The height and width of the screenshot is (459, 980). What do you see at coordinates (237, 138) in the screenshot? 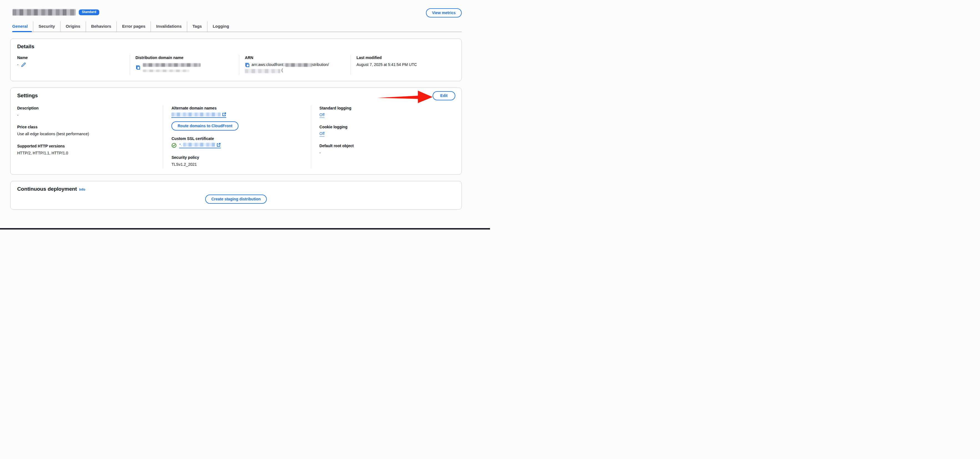
I see `ssl-certificate-label: Custom SSL certificate` at bounding box center [237, 138].